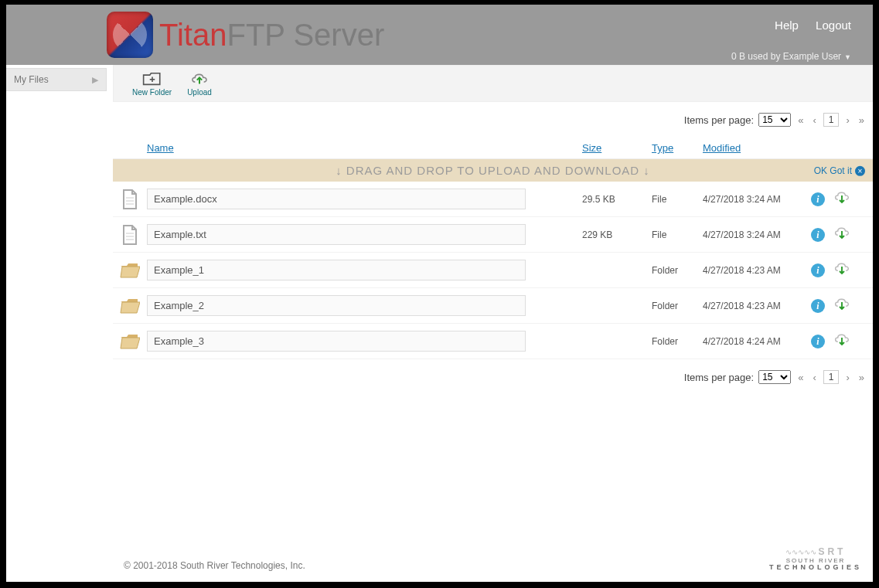  I want to click on toolbar: New Folder Upload, so click(493, 83).